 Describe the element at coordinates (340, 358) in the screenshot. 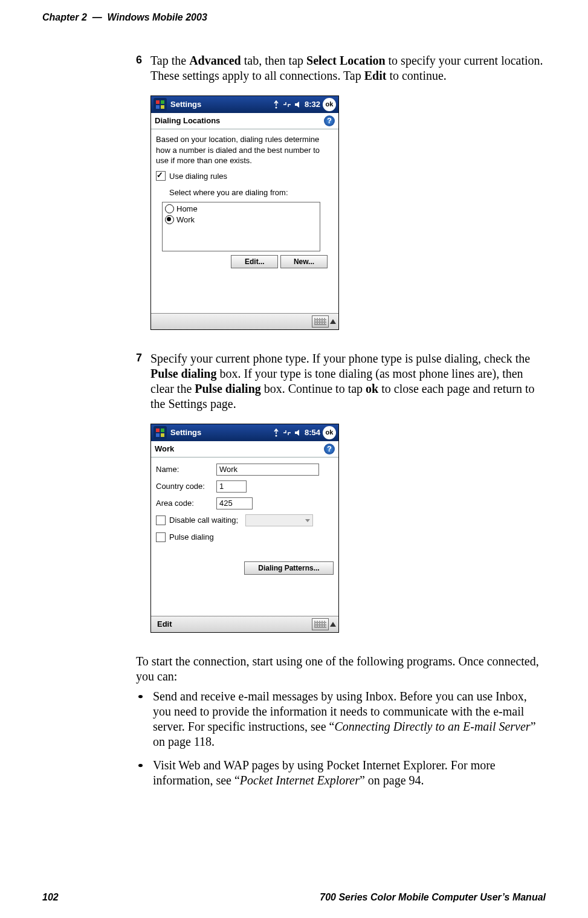

I see `text: Specify your current phone type. If your…` at that location.